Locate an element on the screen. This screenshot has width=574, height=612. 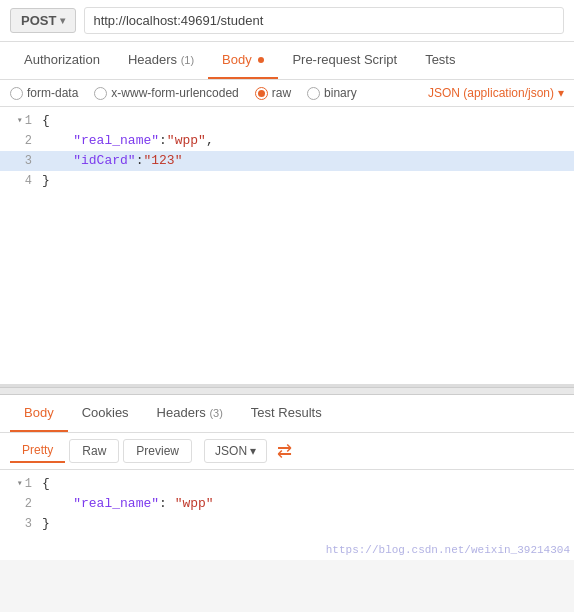
radio-binary is located at coordinates (314, 94).